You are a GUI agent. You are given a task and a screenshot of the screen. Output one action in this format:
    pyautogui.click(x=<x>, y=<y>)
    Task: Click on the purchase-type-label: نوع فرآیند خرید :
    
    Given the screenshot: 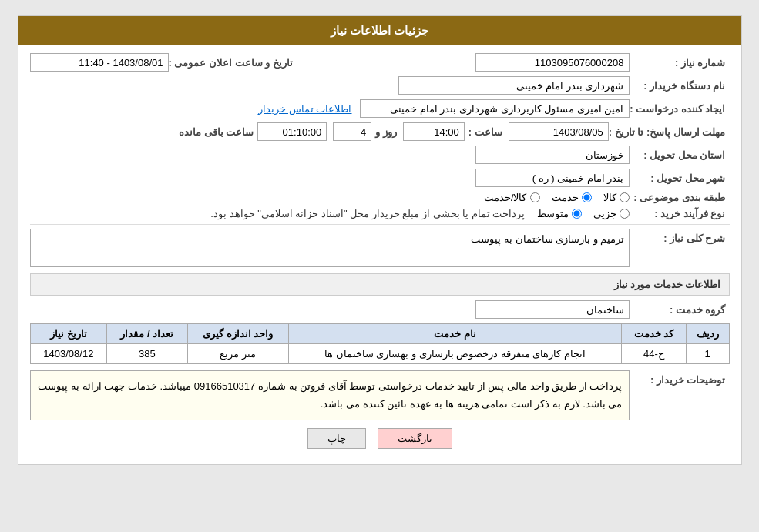 What is the action you would take?
    pyautogui.click(x=680, y=214)
    